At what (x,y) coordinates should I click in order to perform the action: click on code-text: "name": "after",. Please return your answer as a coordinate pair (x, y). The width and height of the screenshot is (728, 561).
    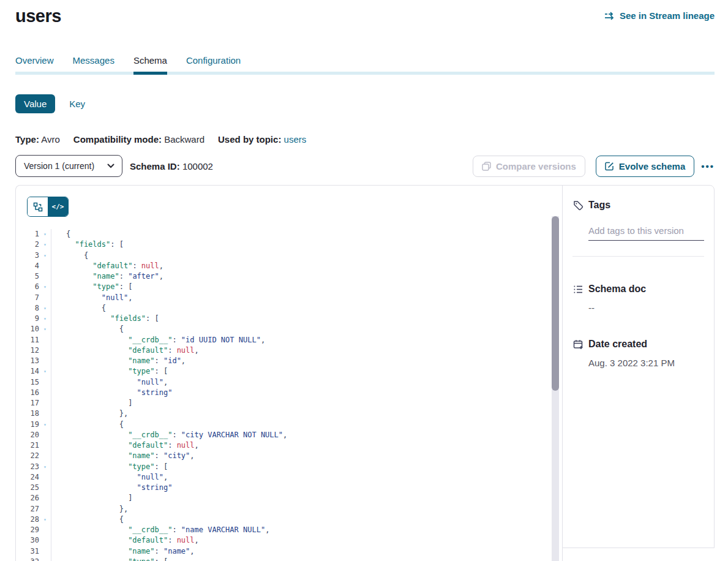
    Looking at the image, I should click on (306, 277).